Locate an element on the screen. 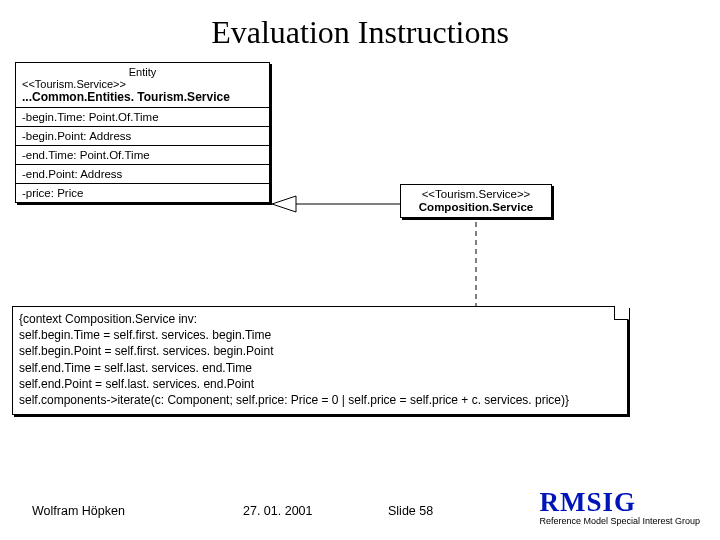 The height and width of the screenshot is (540, 720). constraint-line: self.begin.Time = self.first. services. … is located at coordinates (320, 335).